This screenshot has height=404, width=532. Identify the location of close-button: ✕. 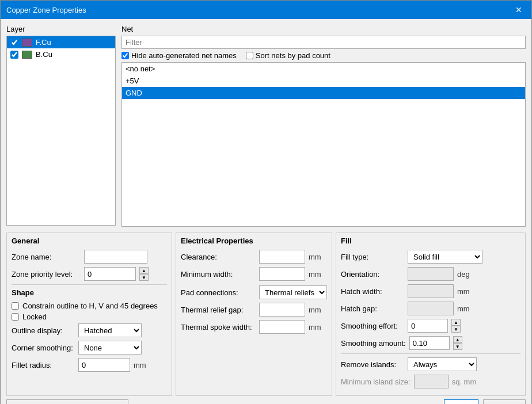
(519, 10).